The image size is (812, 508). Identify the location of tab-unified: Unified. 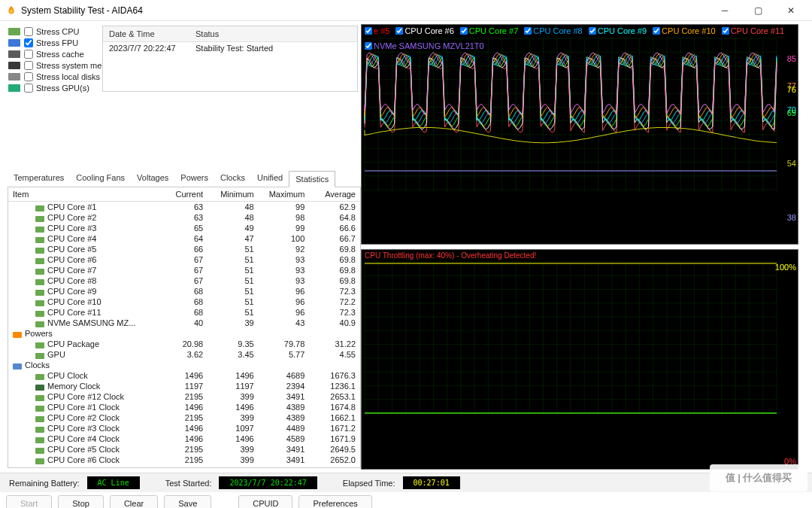
(270, 178).